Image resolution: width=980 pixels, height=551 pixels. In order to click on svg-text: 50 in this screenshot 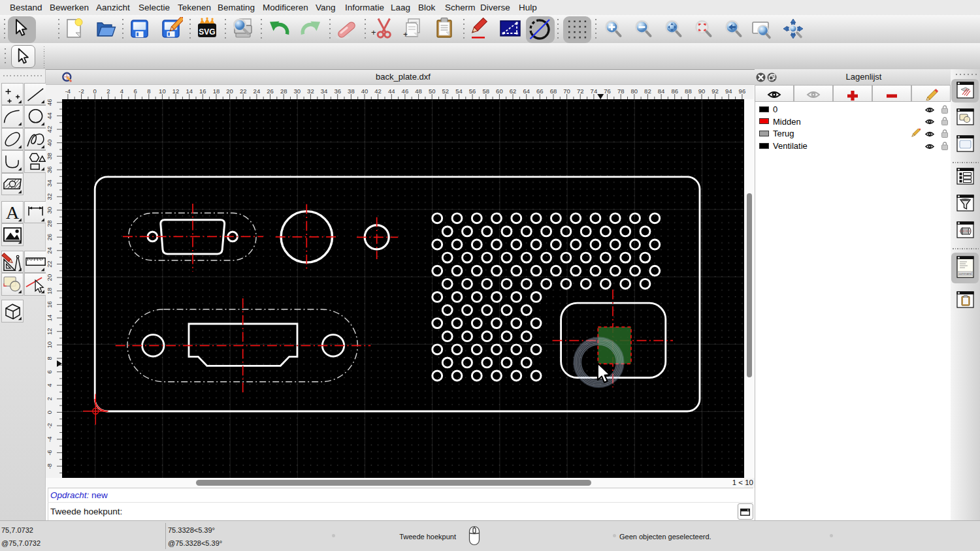, I will do `click(433, 91)`.